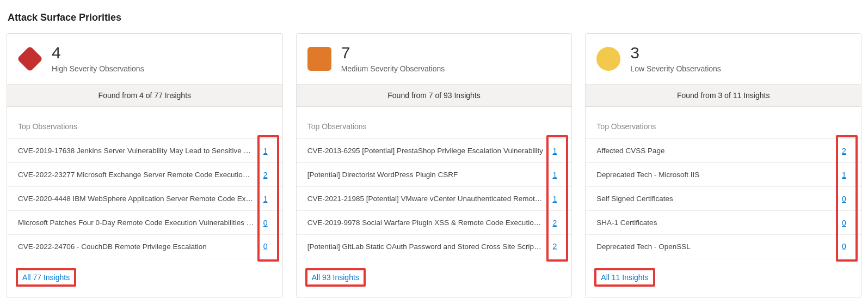  I want to click on found-bar-low: Found from 3 of 11 Insights, so click(723, 95).